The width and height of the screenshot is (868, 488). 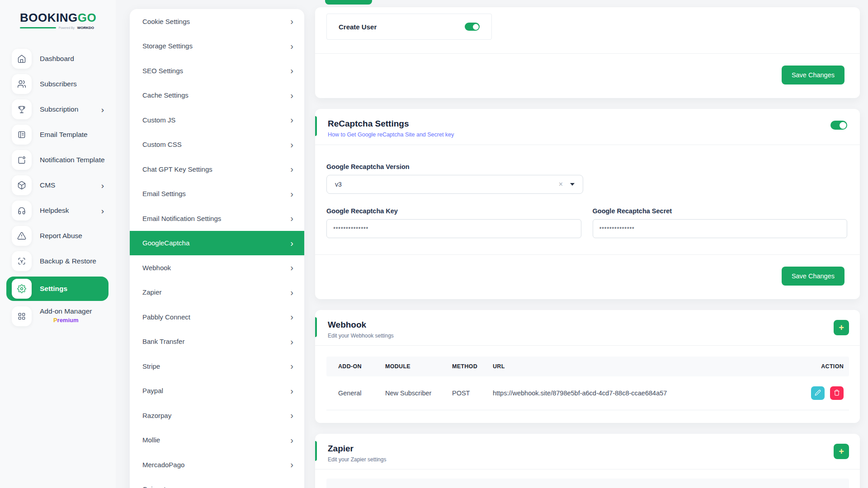 What do you see at coordinates (60, 109) in the screenshot?
I see `sidebar-item-subscription: Subscription ›` at bounding box center [60, 109].